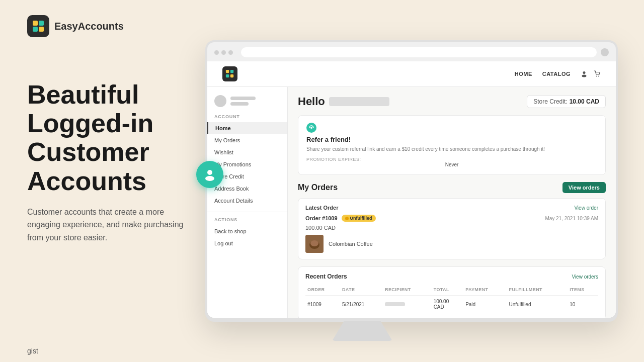 The height and width of the screenshot is (362, 644). I want to click on left-content: Beautiful Logged-in Customer Accounts Cu…, so click(113, 162).